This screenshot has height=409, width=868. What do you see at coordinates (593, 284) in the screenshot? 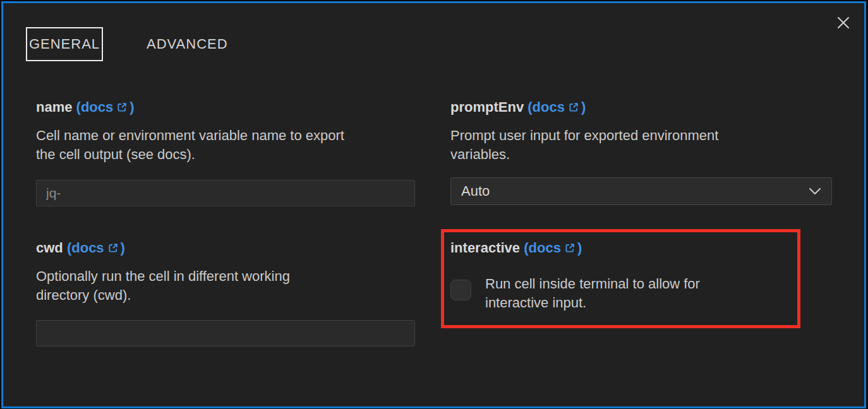
I see `checkbox-label-line: Run cell inside terminal to allow for` at bounding box center [593, 284].